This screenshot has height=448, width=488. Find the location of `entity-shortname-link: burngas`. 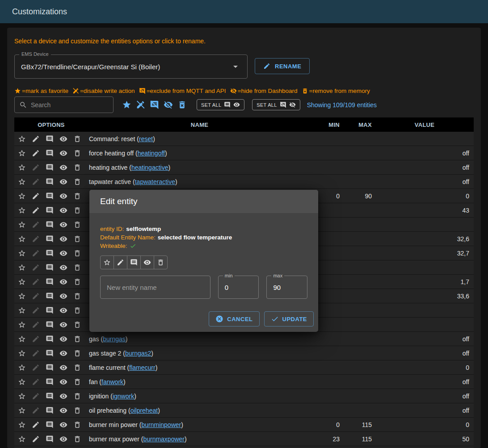

entity-shortname-link: burngas is located at coordinates (114, 339).